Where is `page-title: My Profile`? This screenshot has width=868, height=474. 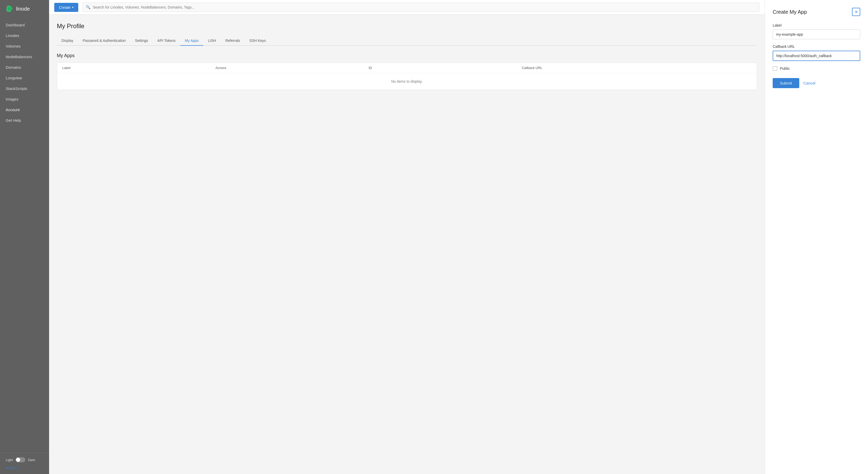 page-title: My Profile is located at coordinates (407, 26).